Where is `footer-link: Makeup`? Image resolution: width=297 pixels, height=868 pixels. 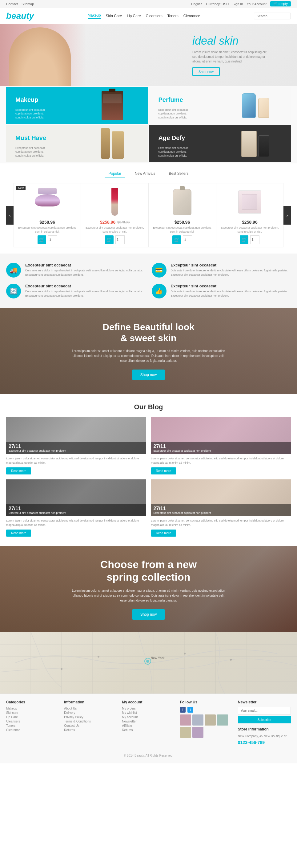 footer-link: Makeup is located at coordinates (32, 709).